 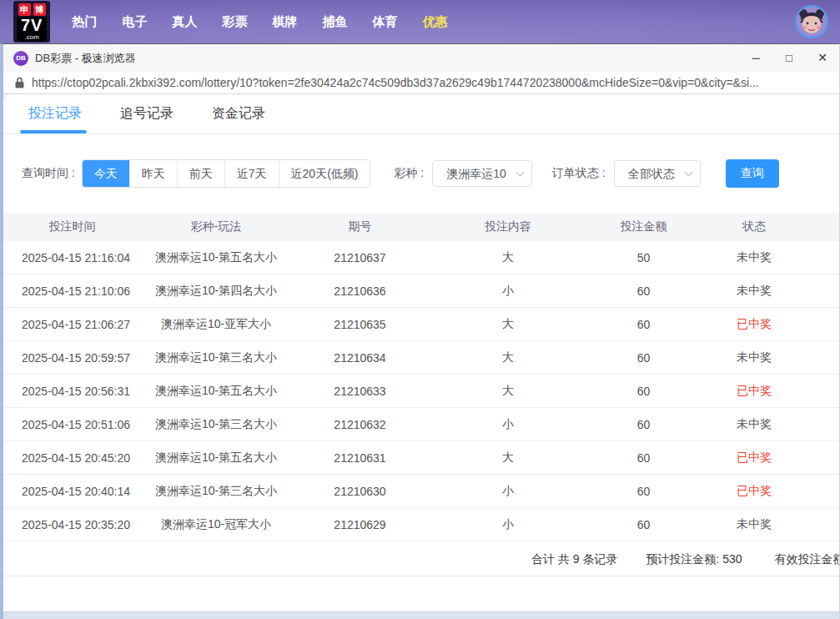 I want to click on time-option-day-before: 前天, so click(x=200, y=174).